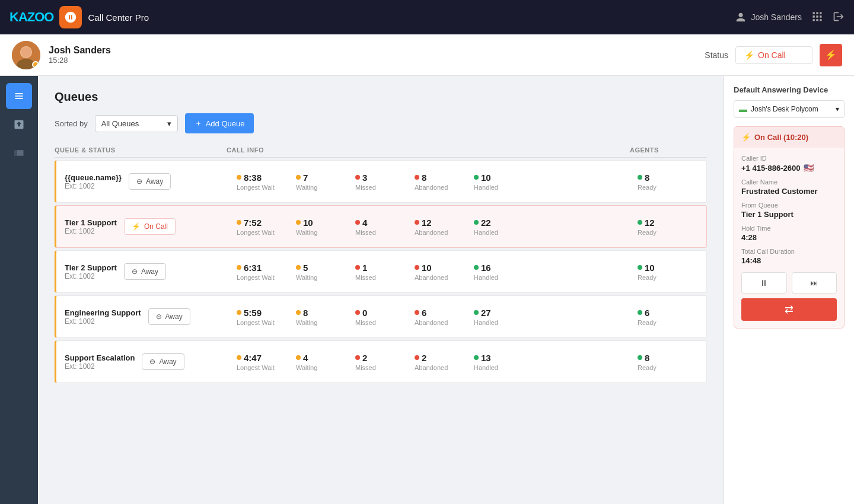 This screenshot has width=854, height=504. Describe the element at coordinates (377, 181) in the screenshot. I see `metric-missed: 3 Missed` at that location.